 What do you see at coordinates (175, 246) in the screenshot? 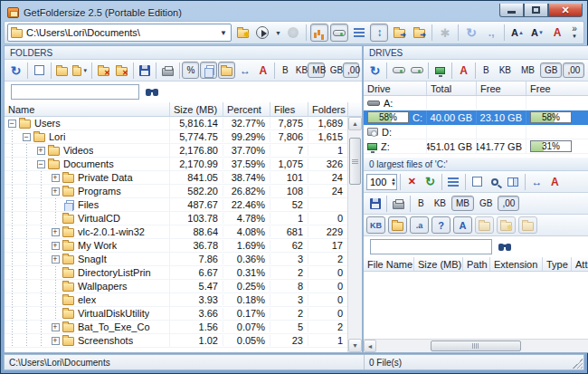
I see `tree-row: +My Work36.781.69%6217` at bounding box center [175, 246].